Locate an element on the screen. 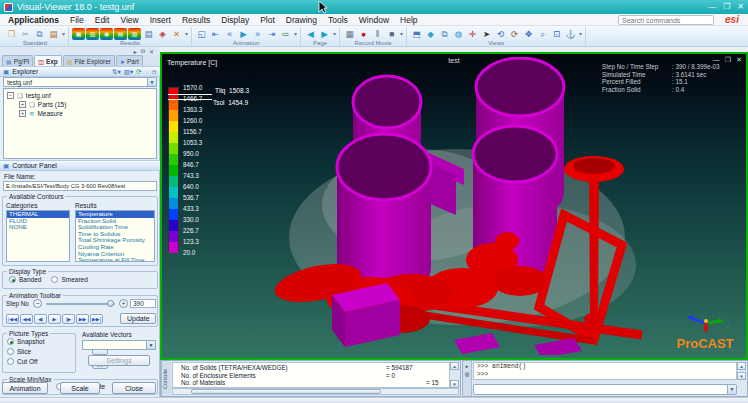 This screenshot has width=748, height=403. tab-part: ➤Part is located at coordinates (130, 60).